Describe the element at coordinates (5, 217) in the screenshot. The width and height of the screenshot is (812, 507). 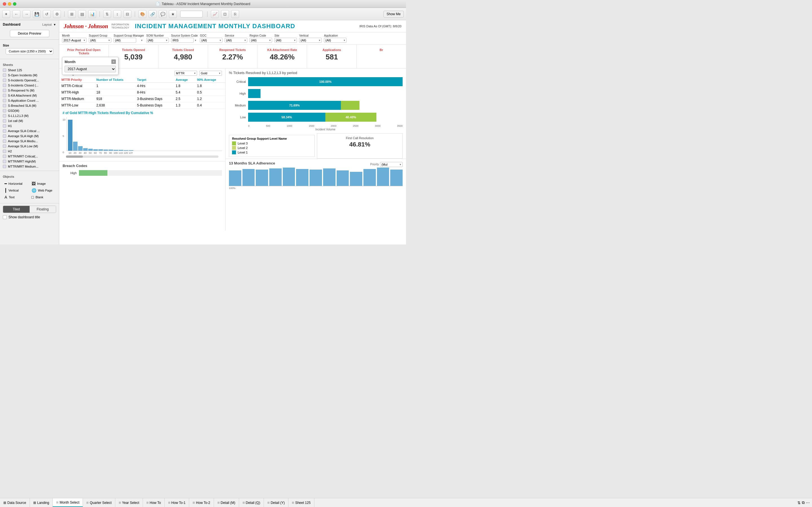
I see `show-title-checkbox` at that location.